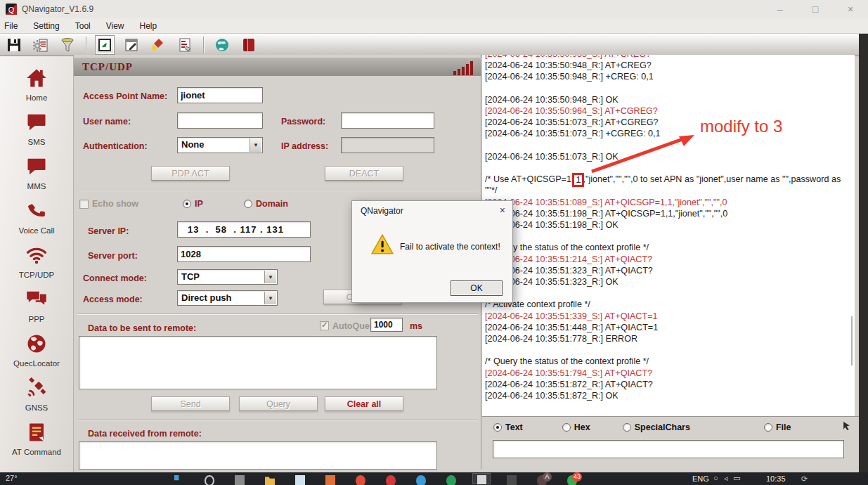 The image size is (868, 485). What do you see at coordinates (668, 449) in the screenshot?
I see `command-input` at bounding box center [668, 449].